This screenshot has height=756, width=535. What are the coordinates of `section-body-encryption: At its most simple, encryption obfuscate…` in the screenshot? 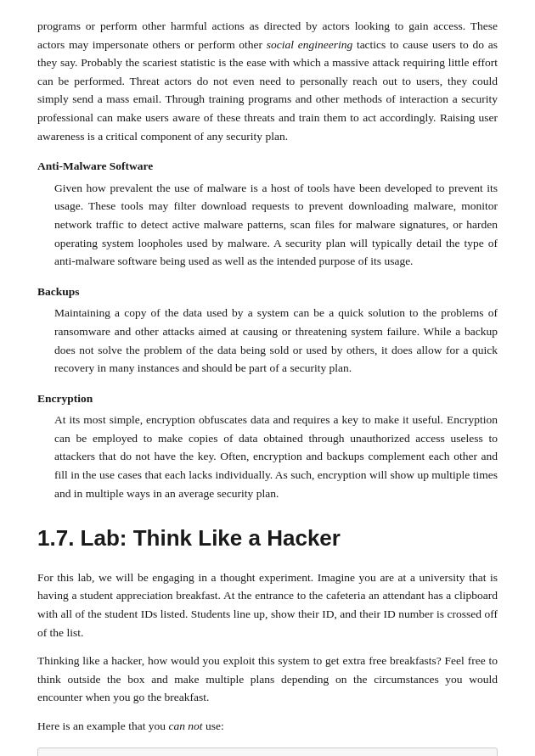 It's located at (276, 456).